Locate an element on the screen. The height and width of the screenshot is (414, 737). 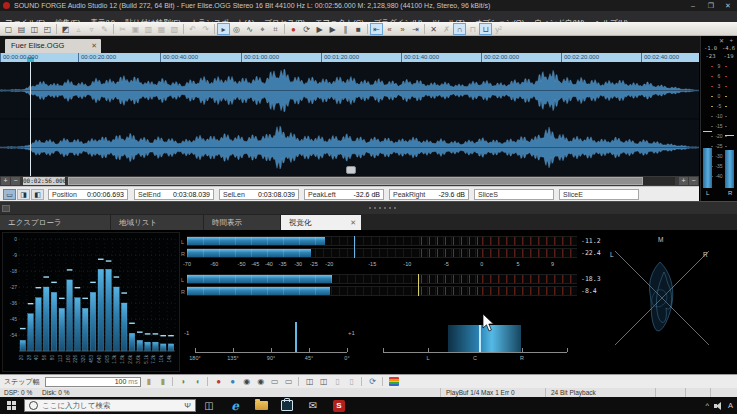
time-ruler: 00:00:00.00000:00:20.00000:00:40.00000:0… is located at coordinates (350, 58).